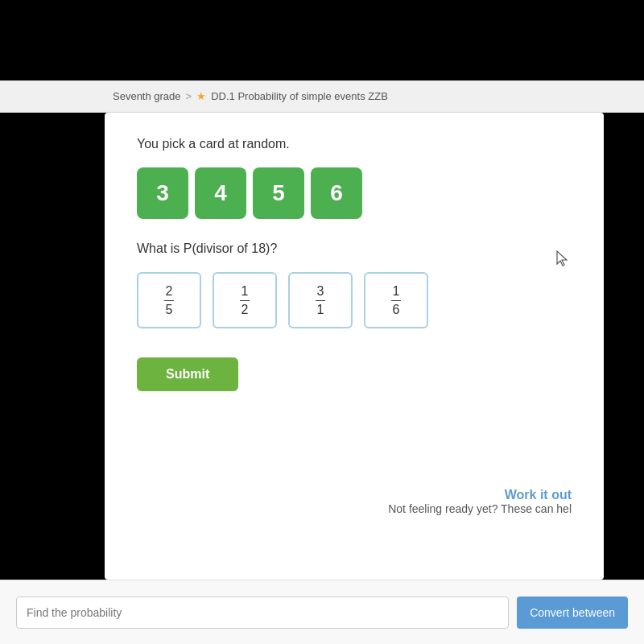  Describe the element at coordinates (169, 300) in the screenshot. I see `answer-option-1: 2 5` at that location.